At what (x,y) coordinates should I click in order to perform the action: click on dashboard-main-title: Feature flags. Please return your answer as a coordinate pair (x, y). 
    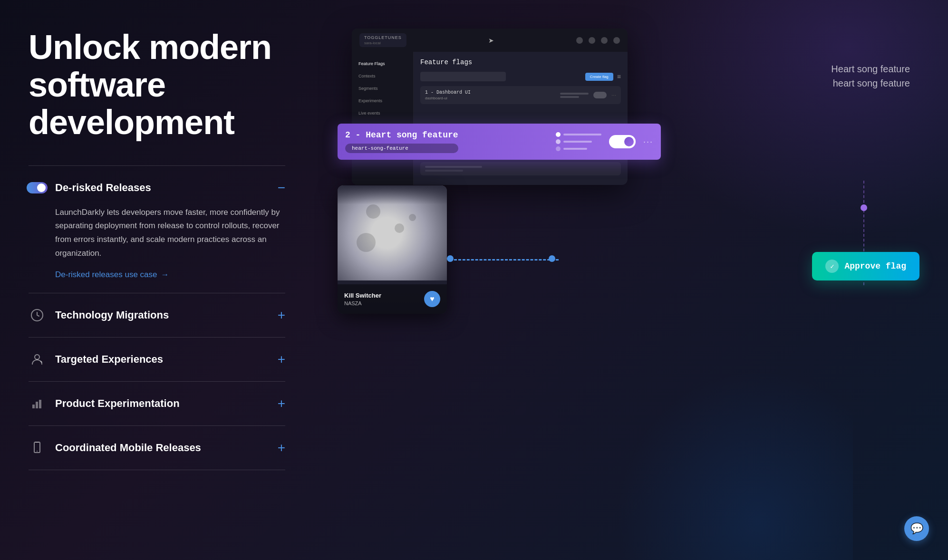
    Looking at the image, I should click on (521, 62).